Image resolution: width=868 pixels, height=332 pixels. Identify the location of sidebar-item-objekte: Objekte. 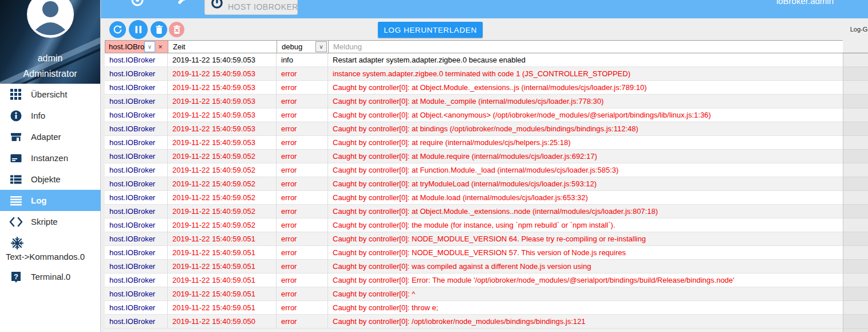
(50, 179).